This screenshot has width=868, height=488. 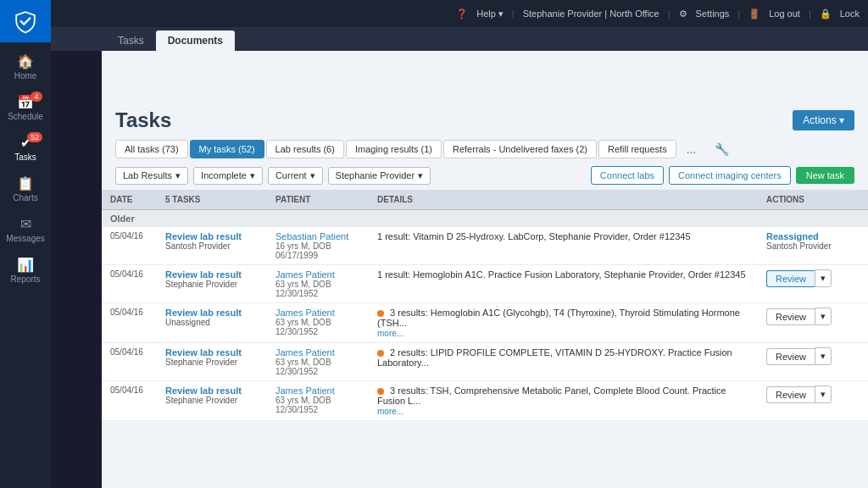 I want to click on col-header-patient: PATIENT, so click(x=318, y=200).